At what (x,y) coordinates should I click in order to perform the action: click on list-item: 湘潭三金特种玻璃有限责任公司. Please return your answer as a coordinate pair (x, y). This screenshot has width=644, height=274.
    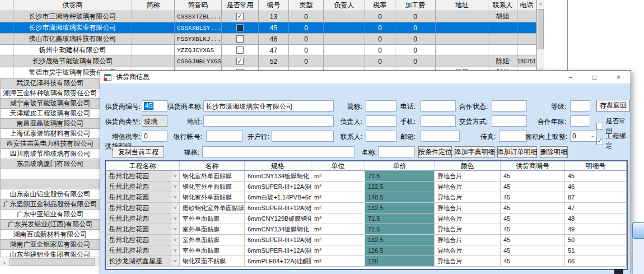
    Looking at the image, I should click on (50, 94).